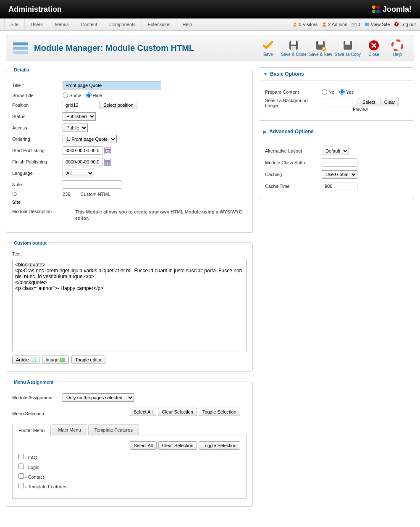  What do you see at coordinates (339, 174) in the screenshot?
I see `caching-select: Use Global` at bounding box center [339, 174].